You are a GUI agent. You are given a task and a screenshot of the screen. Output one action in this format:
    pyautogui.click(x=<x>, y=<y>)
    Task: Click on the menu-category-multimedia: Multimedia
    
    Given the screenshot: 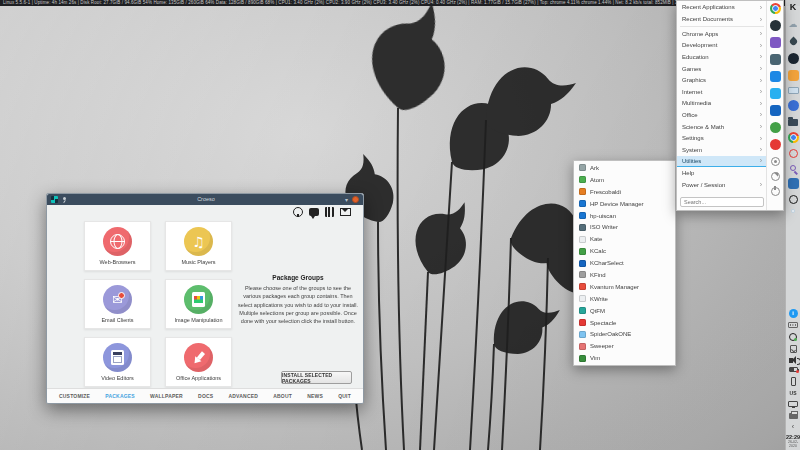 What is the action you would take?
    pyautogui.click(x=722, y=104)
    